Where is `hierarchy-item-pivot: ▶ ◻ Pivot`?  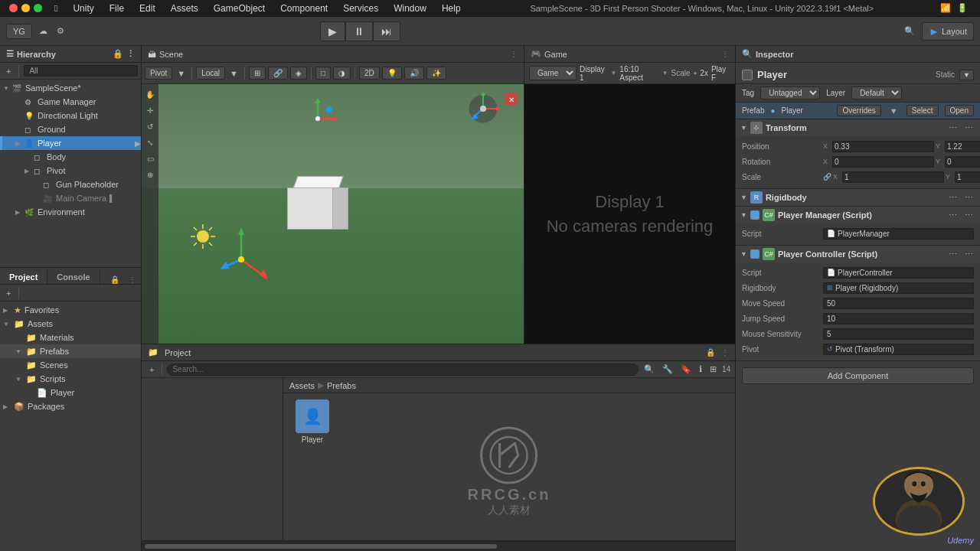
hierarchy-item-pivot: ▶ ◻ Pivot is located at coordinates (70, 171).